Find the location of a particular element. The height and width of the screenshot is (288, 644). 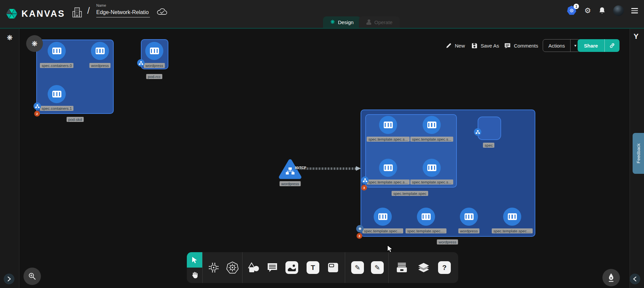

feedback-label: Feedback is located at coordinates (639, 153).